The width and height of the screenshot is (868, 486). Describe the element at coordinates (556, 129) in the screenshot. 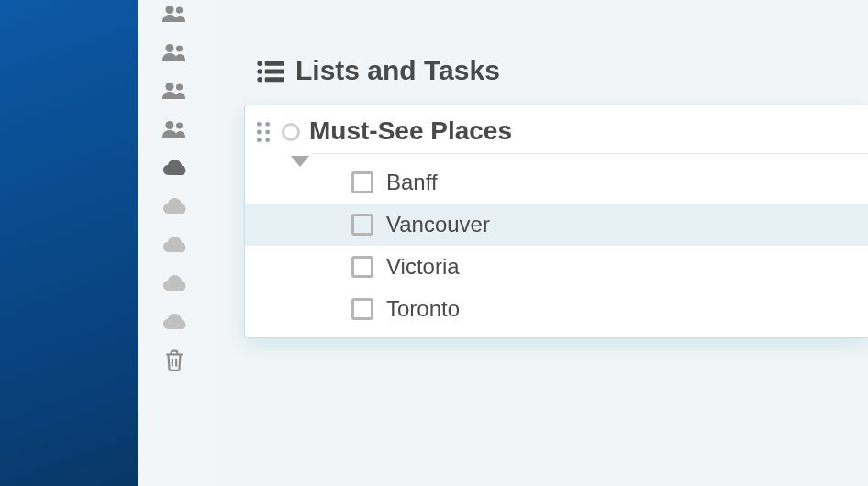

I see `list-header: Must-See Places` at that location.